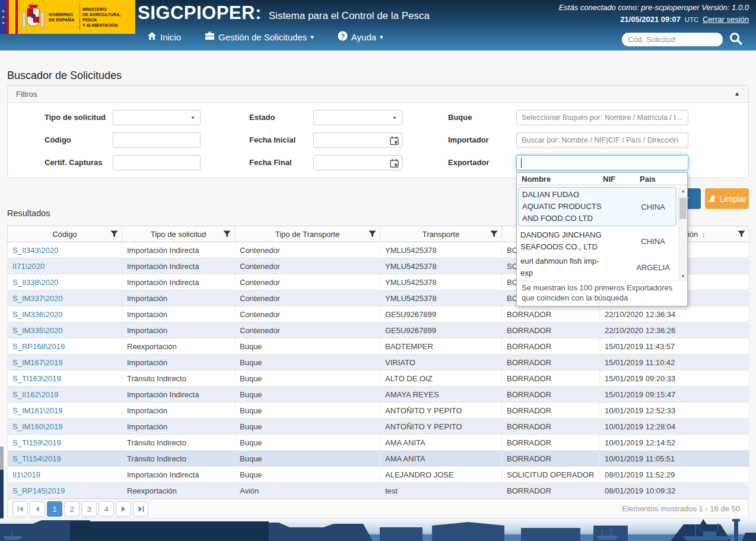  What do you see at coordinates (597, 241) in the screenshot?
I see `dropdown-item: DANDONG JINCHANG SEAFOODS CO., LTD CHINA` at bounding box center [597, 241].